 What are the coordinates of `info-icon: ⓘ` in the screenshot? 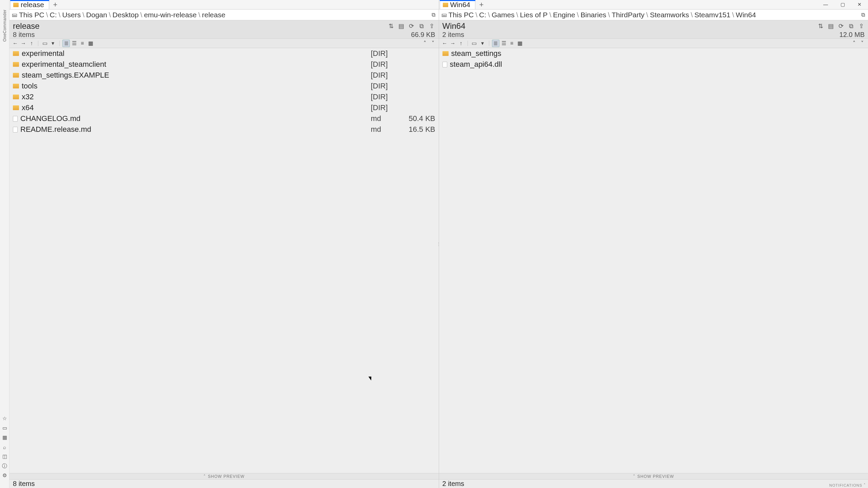 It's located at (5, 466).